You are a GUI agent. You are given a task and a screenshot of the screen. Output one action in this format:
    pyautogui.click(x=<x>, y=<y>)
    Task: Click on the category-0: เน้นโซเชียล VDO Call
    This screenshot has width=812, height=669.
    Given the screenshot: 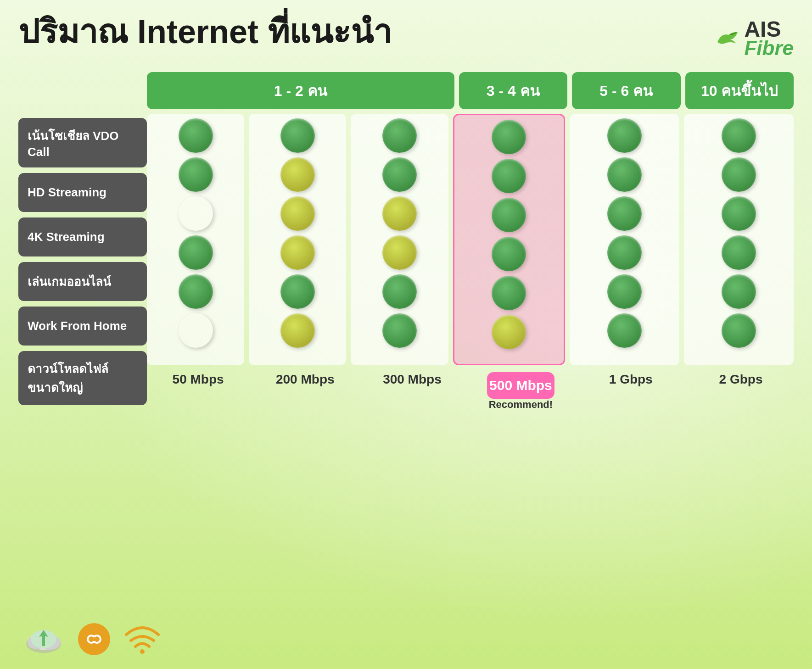 What is the action you would take?
    pyautogui.click(x=83, y=143)
    